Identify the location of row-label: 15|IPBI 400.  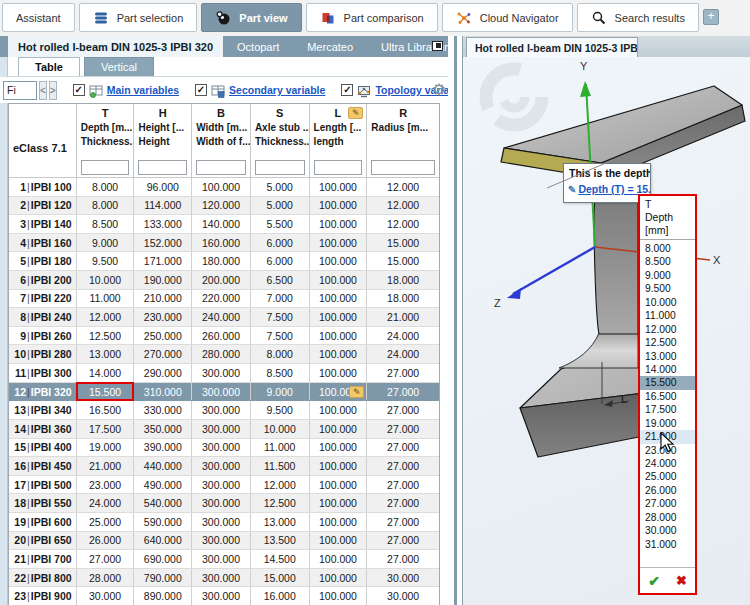
(43, 448).